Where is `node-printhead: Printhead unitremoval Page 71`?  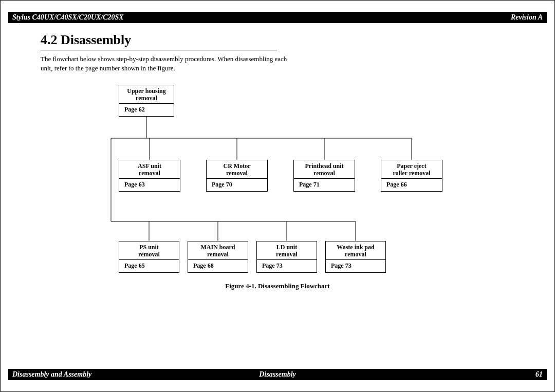 node-printhead: Printhead unitremoval Page 71 is located at coordinates (324, 176).